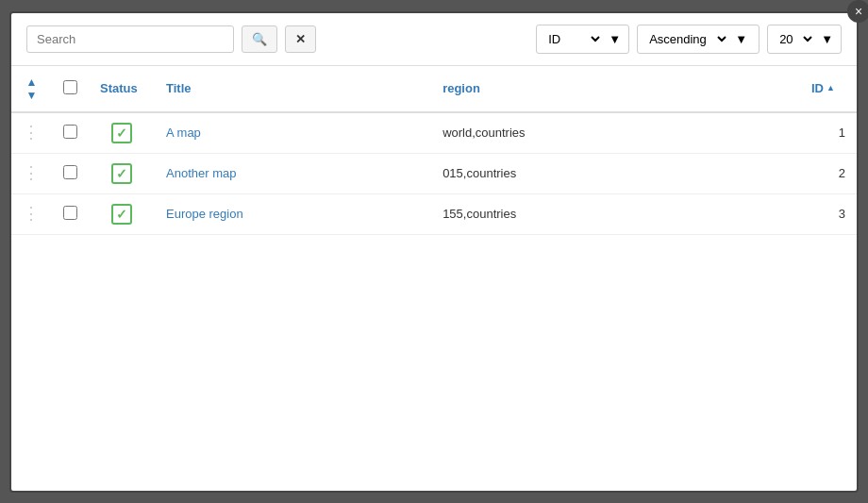  Describe the element at coordinates (698, 40) in the screenshot. I see `sort-order-select-wrapper: Ascending Descending ▼` at that location.